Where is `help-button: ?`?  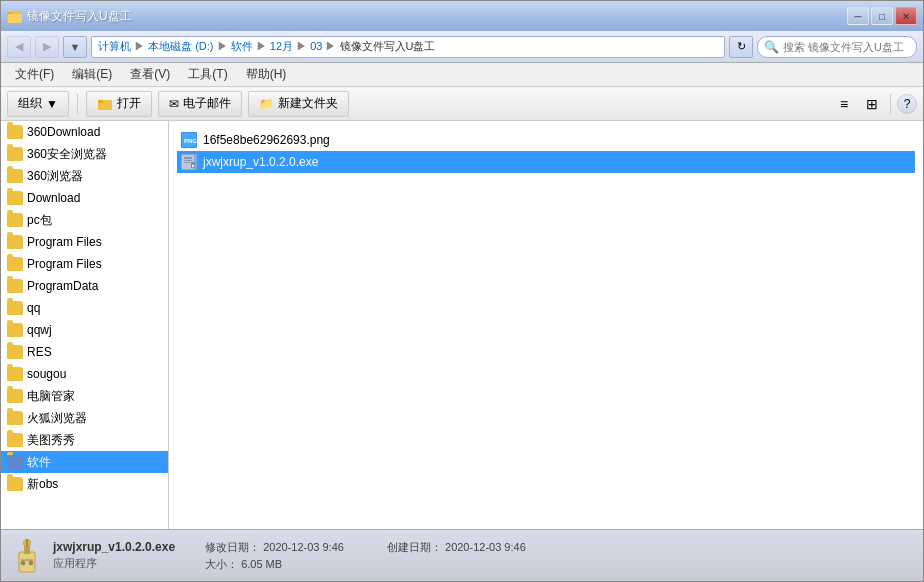 help-button: ? is located at coordinates (907, 104).